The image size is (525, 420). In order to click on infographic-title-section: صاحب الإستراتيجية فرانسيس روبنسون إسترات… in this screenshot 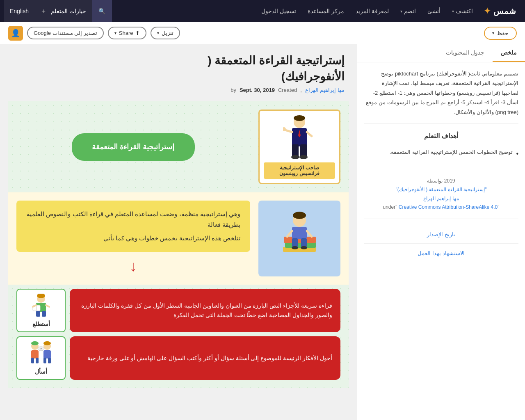, I will do `click(178, 147)`.